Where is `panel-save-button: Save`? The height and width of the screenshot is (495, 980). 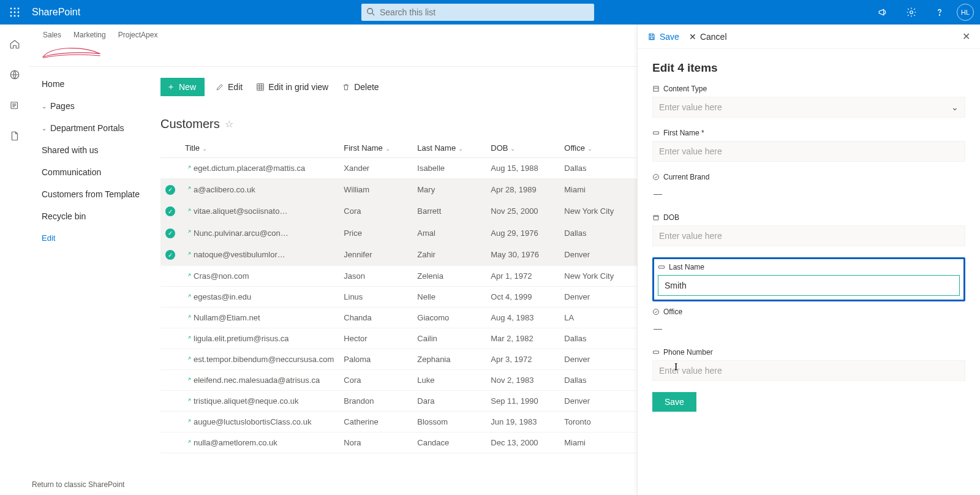
panel-save-button: Save is located at coordinates (663, 37).